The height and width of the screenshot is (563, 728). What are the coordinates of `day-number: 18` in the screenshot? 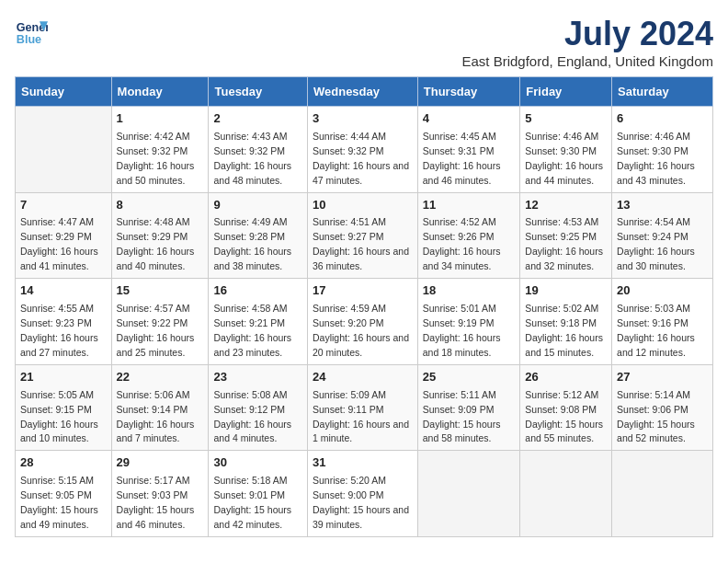 It's located at (469, 291).